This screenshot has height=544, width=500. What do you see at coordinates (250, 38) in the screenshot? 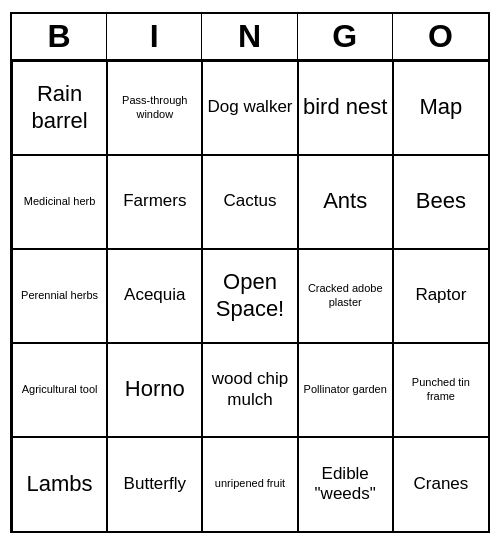
I see `bingo-header: BINGO` at bounding box center [250, 38].